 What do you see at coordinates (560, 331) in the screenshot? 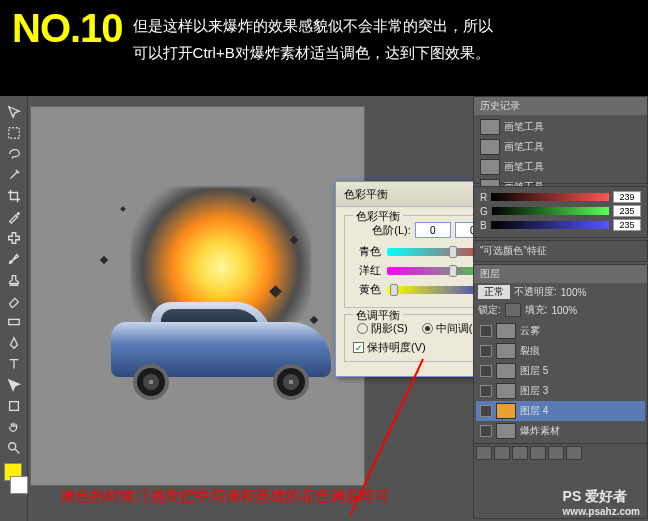
I see `layer-row: 云雾` at bounding box center [560, 331].